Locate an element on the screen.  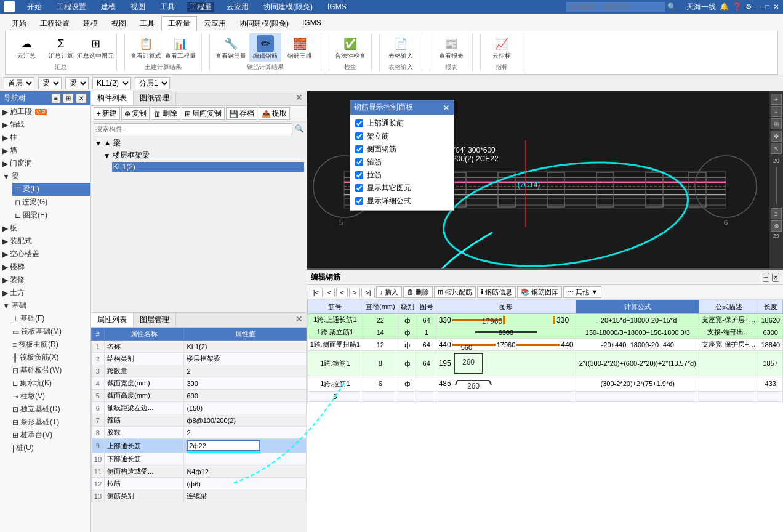
nav-item-circle-beam: ⊏ 圈梁(E) is located at coordinates (52, 216).